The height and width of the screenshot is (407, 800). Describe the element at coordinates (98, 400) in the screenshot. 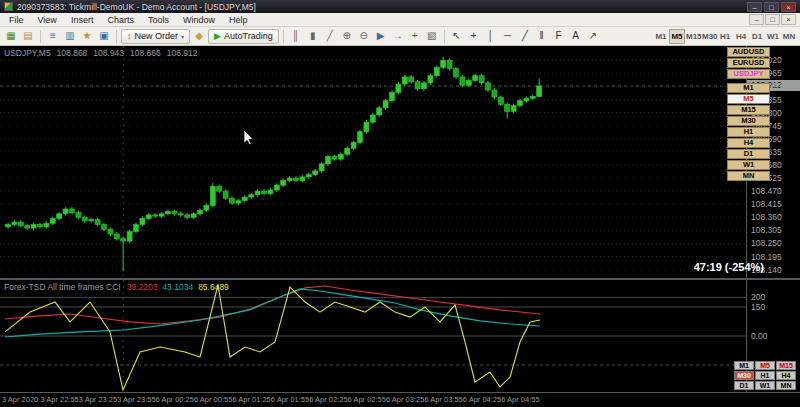

I see `time-axis-label: 3 Apr 23:25` at that location.